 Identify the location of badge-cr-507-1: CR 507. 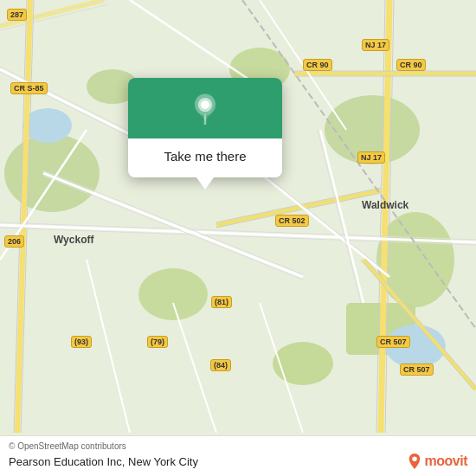
(393, 342).